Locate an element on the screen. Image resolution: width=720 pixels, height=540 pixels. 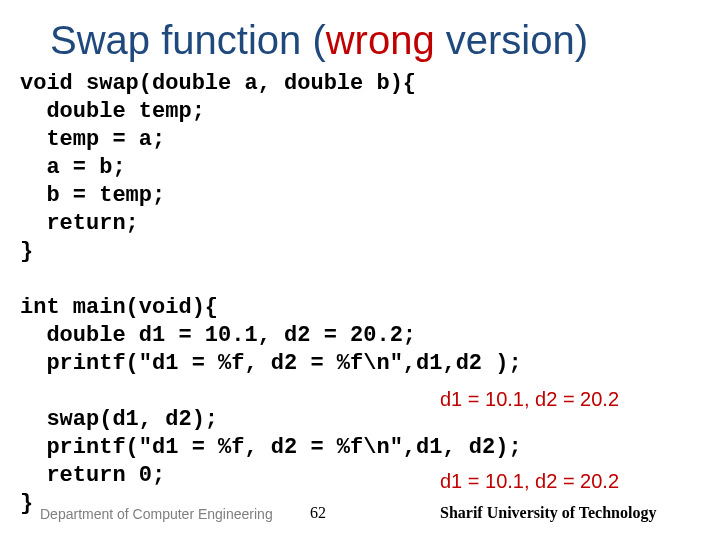
footer-university: Sharif University of Technology is located at coordinates (548, 513).